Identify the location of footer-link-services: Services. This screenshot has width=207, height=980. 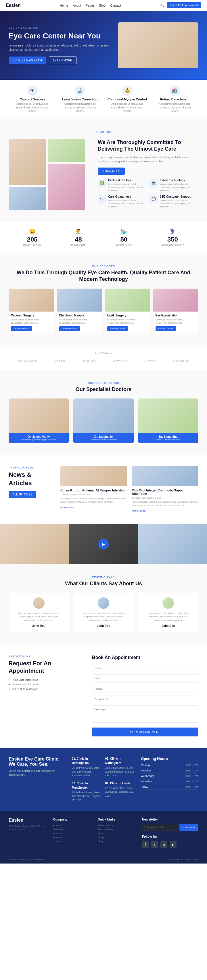
(72, 829).